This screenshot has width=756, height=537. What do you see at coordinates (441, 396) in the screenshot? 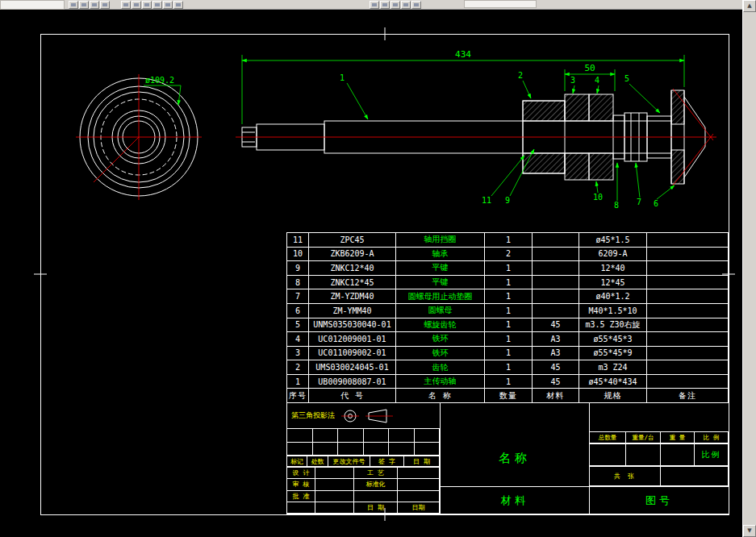
I see `bom-header-cell: 名 称` at bounding box center [441, 396].